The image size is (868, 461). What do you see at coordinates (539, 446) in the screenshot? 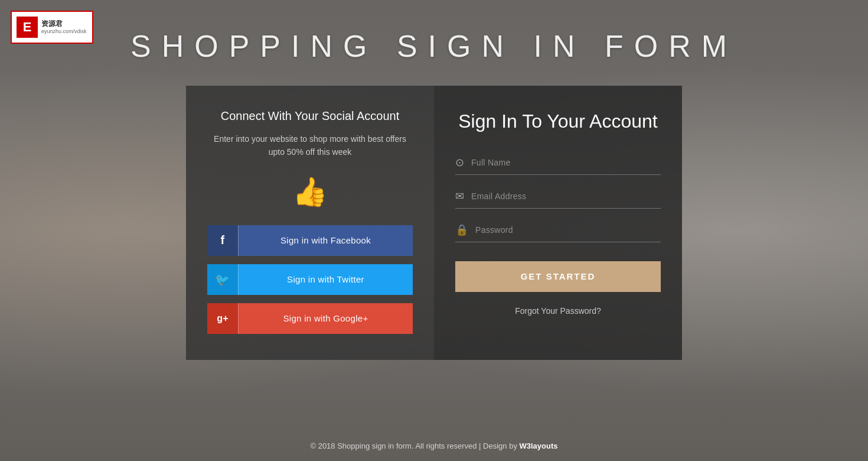
I see `footer-highlight: W3layouts` at bounding box center [539, 446].